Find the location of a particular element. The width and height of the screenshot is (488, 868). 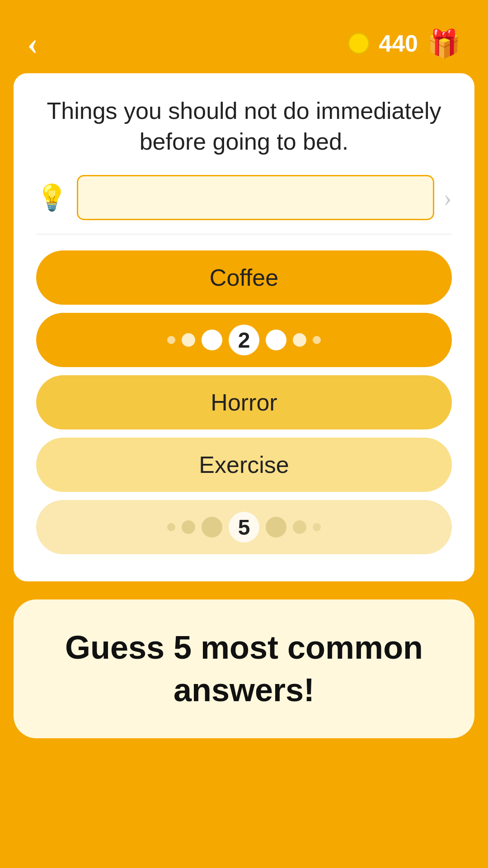

slot2-dots: 2 is located at coordinates (244, 340).